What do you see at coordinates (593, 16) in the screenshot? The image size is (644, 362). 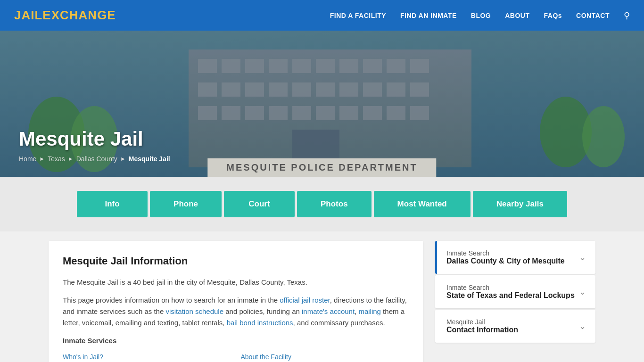 I see `nav-contact: CONTACT` at bounding box center [593, 16].